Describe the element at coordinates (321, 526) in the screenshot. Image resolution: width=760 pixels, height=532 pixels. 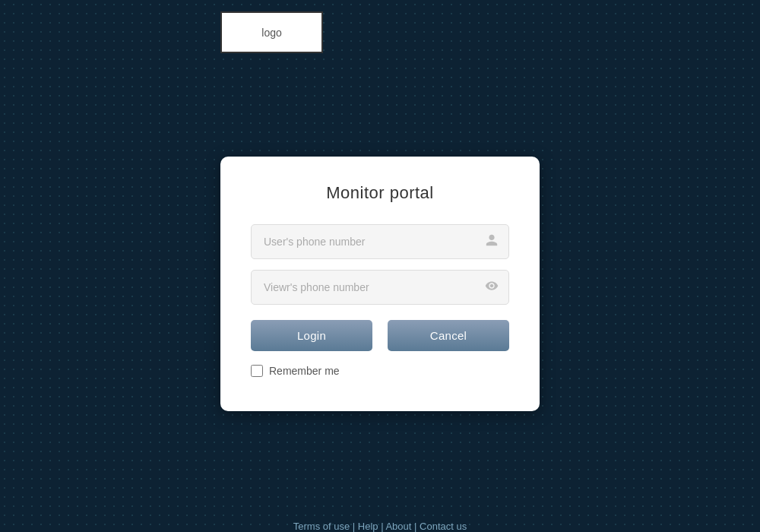
I see `terms-link: Terms of use` at that location.